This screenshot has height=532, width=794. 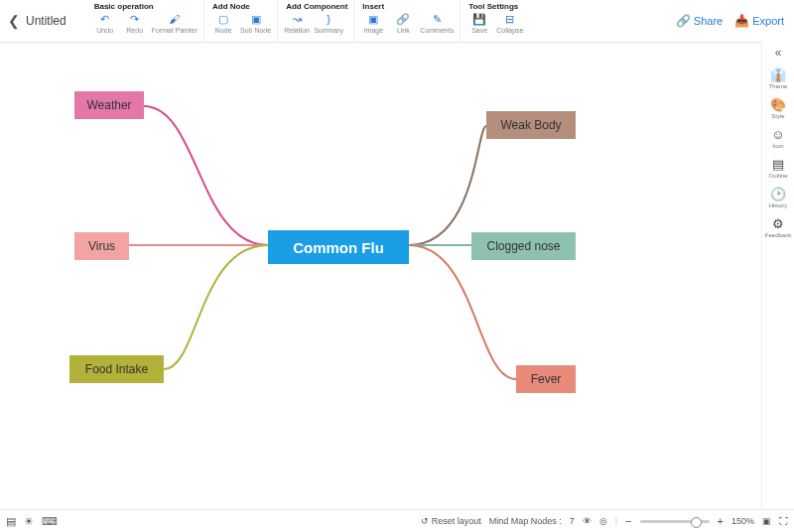 I want to click on redo-button: ↷Redo, so click(x=135, y=23).